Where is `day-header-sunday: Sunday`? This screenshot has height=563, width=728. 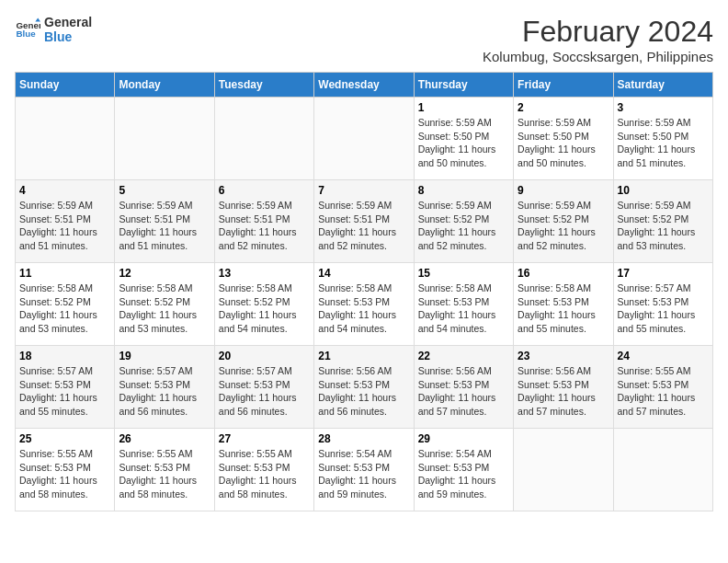
day-header-sunday: Sunday is located at coordinates (65, 85).